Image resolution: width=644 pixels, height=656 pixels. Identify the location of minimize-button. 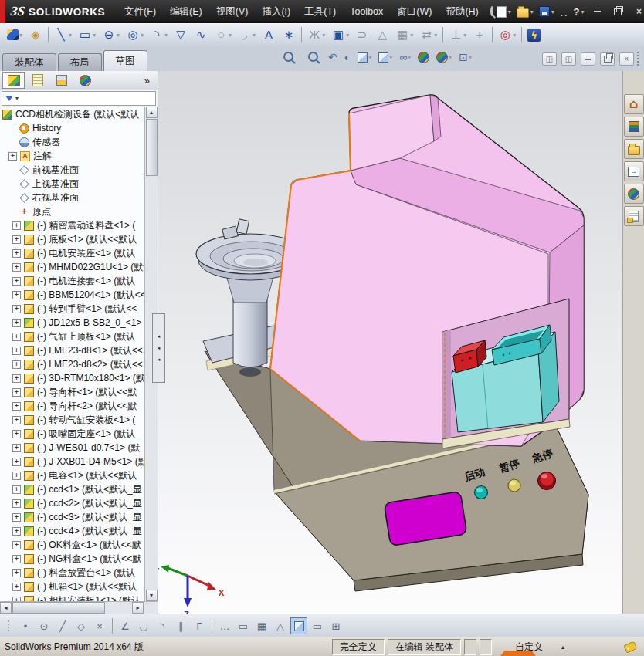
(597, 12).